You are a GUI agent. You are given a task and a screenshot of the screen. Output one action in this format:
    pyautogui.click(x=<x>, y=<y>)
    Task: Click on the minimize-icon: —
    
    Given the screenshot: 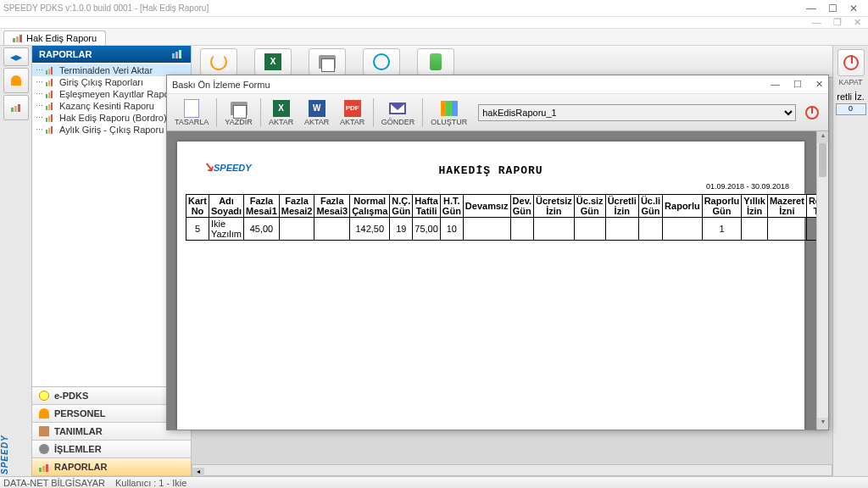 What is the action you would take?
    pyautogui.click(x=811, y=8)
    